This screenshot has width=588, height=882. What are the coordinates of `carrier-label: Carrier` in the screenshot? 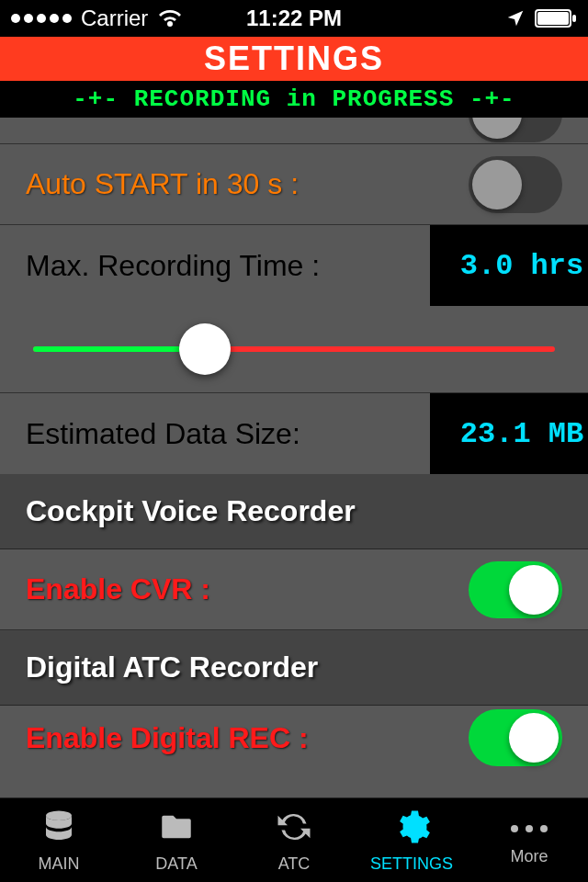 It's located at (114, 18).